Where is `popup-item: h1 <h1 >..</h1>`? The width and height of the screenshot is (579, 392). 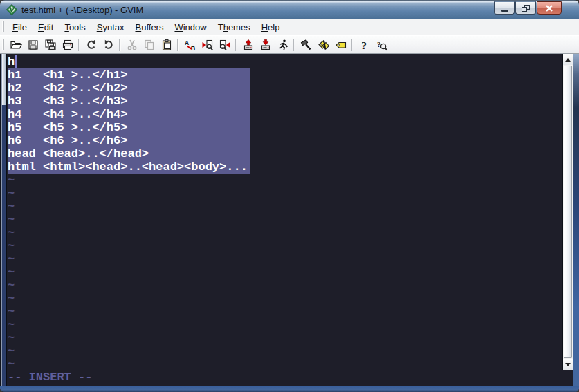
popup-item: h1 <h1 >..</h1> is located at coordinates (129, 75).